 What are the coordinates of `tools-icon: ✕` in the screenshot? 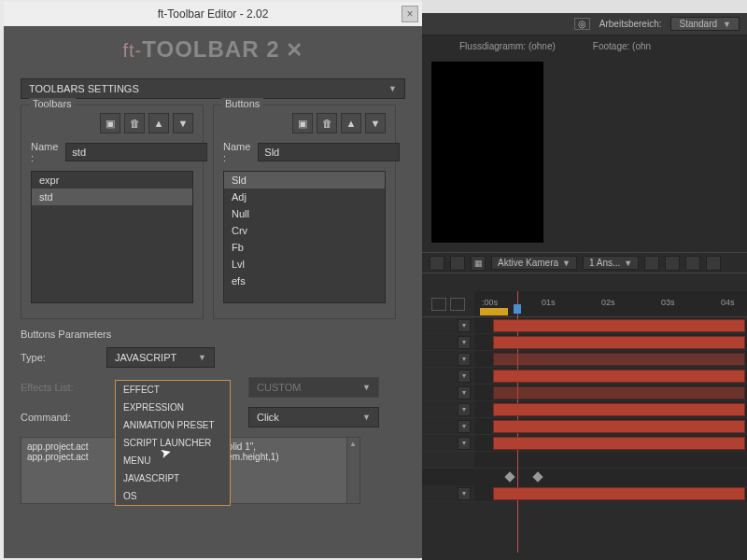 It's located at (295, 50).